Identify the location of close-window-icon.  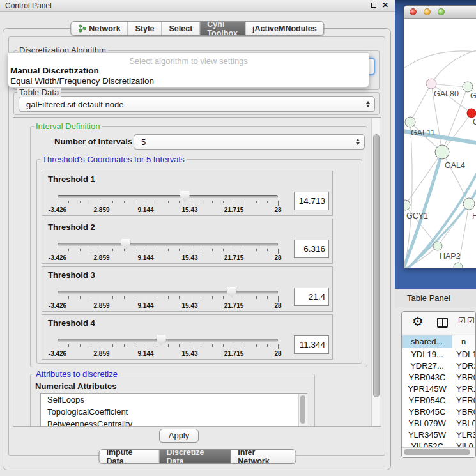
(413, 12).